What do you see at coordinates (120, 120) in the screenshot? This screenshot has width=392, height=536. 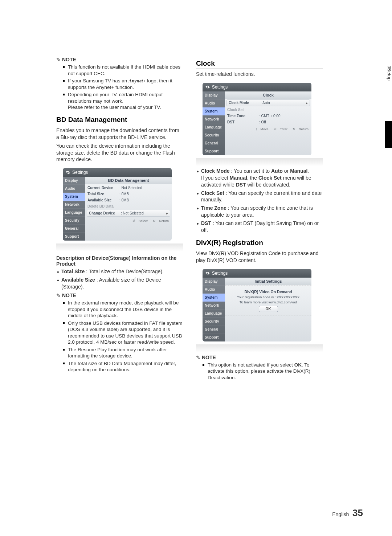 I see `bd-heading: BD Data Management` at bounding box center [120, 120].